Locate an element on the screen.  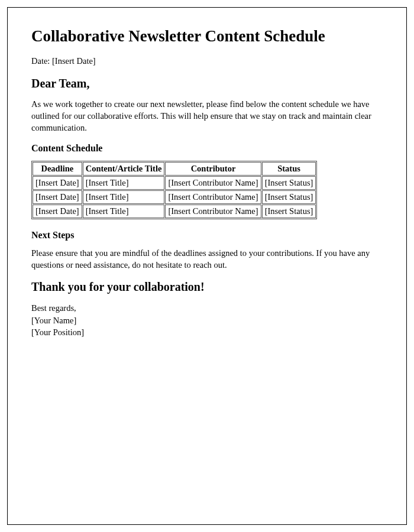
intro-paragraph: As we work together to create our next n… is located at coordinates (207, 116).